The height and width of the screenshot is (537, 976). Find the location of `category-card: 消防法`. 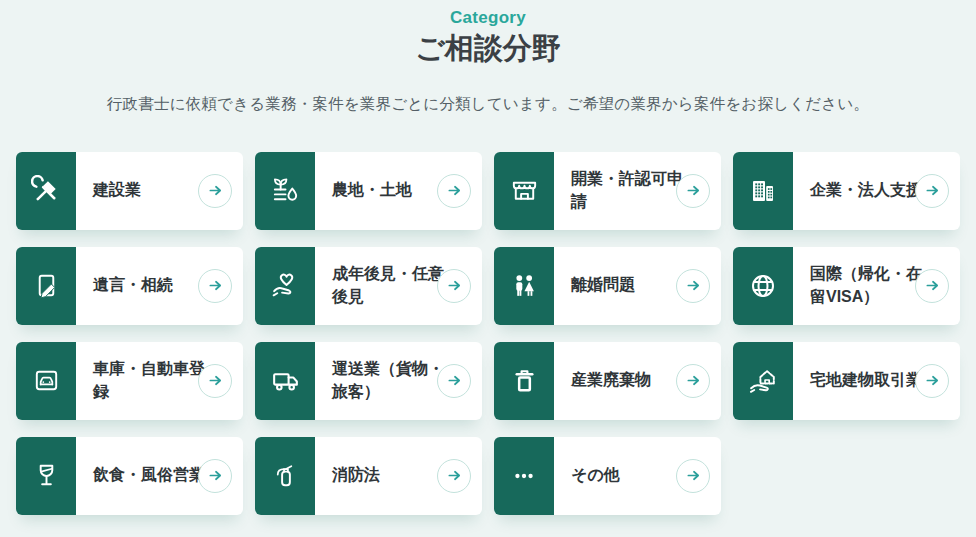

category-card: 消防法 is located at coordinates (368, 476).